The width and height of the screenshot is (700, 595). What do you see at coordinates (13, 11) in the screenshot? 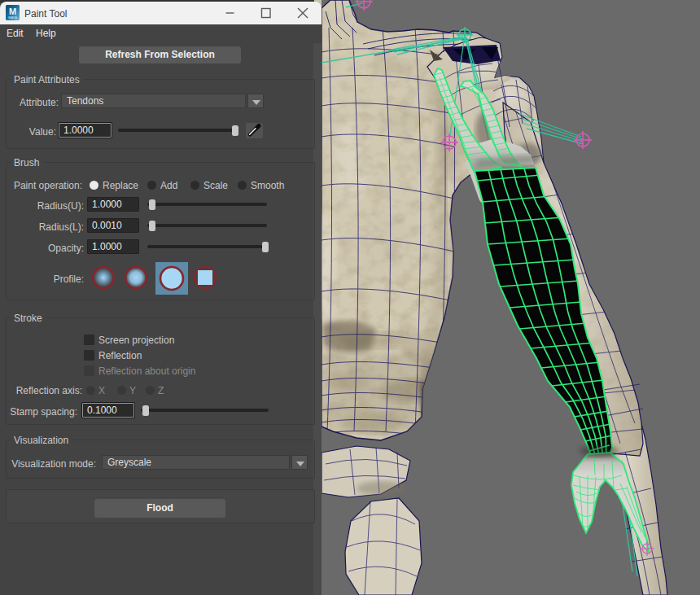
I see `svg-text: M` at bounding box center [13, 11].